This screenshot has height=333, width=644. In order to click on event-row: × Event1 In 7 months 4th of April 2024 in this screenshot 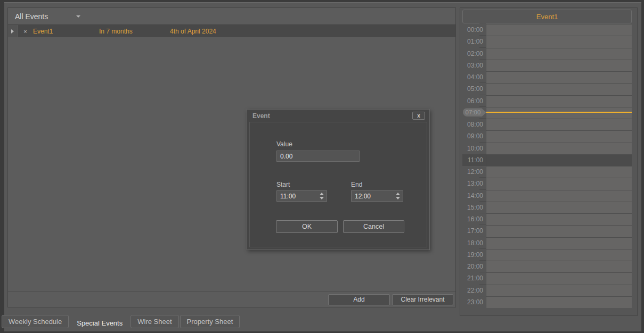, I will do `click(232, 31)`.